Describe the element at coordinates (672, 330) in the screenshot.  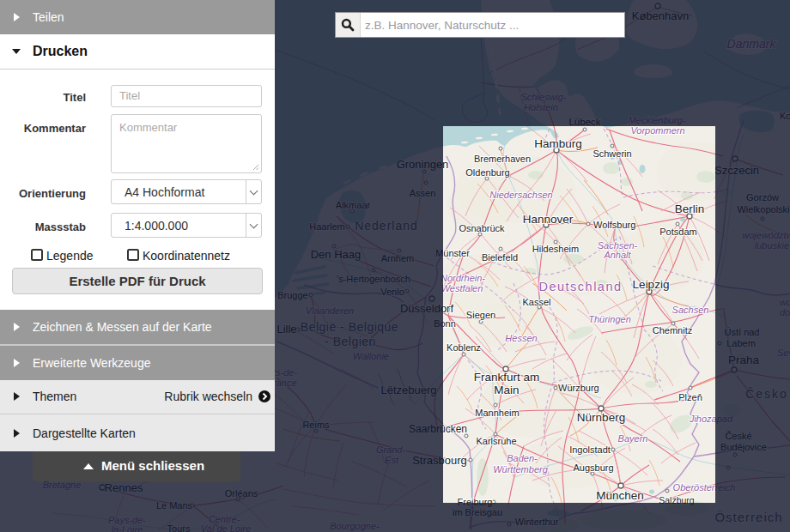
I see `svg-text: Chemnitz` at that location.